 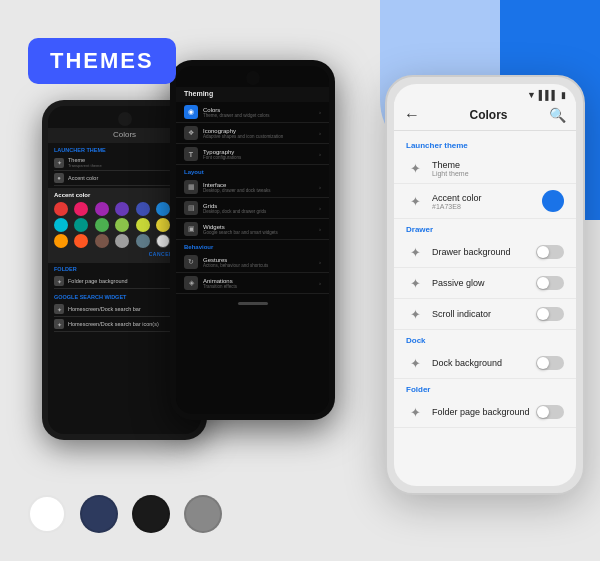 I want to click on color-green, so click(x=102, y=225).